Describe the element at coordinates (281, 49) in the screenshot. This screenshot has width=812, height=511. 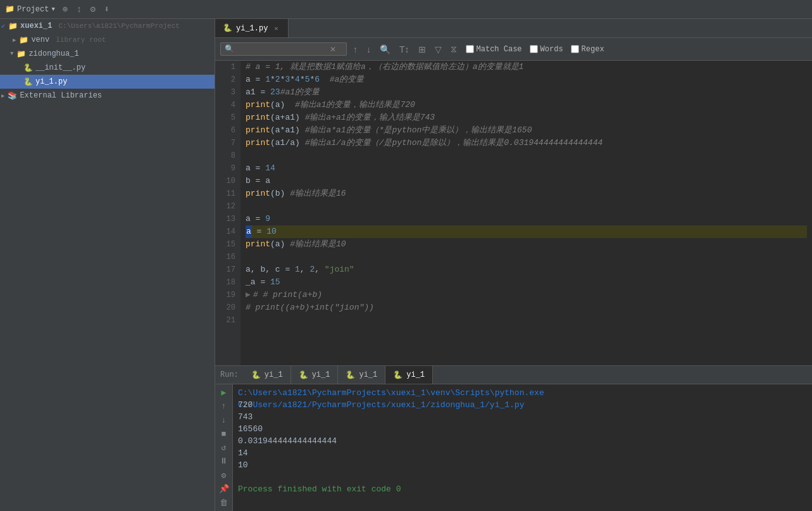
I see `search-input` at that location.